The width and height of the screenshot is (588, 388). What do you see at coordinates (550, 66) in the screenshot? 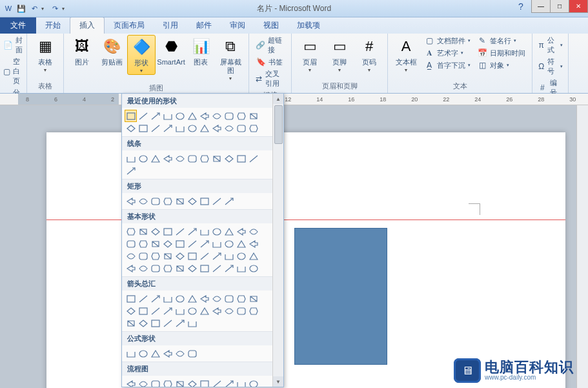
I see `symbol-button: Ω符号▾` at bounding box center [550, 66].